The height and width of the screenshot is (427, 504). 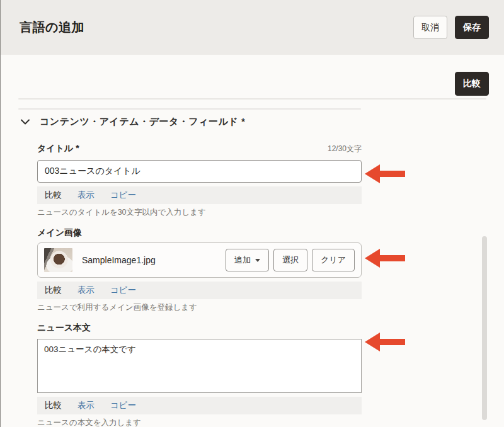 I want to click on compare-toolbar: 比較, so click(x=252, y=76).